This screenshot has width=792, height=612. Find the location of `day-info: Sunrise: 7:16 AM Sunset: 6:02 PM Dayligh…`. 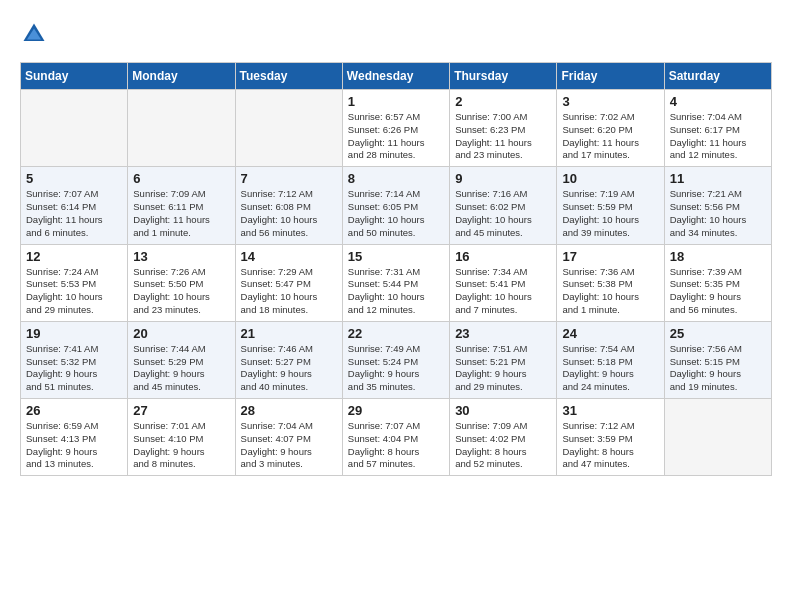

day-info: Sunrise: 7:16 AM Sunset: 6:02 PM Dayligh… is located at coordinates (503, 214).